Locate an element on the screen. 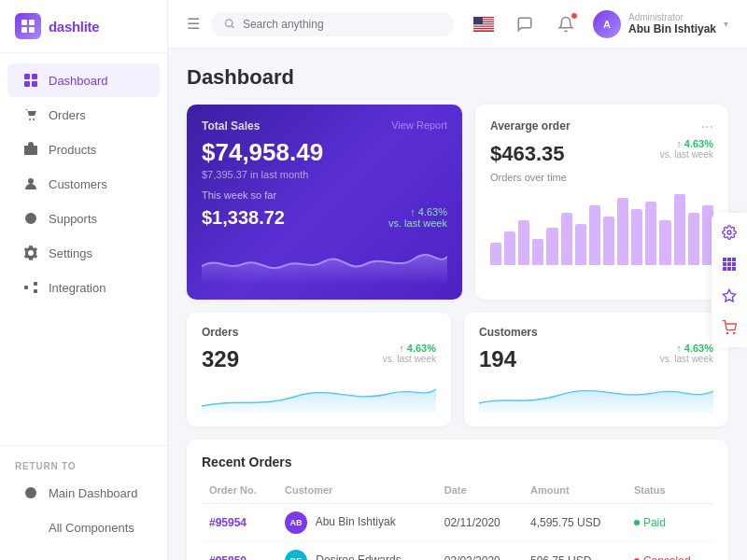  sidebar-item-supports: Supports is located at coordinates (84, 218).